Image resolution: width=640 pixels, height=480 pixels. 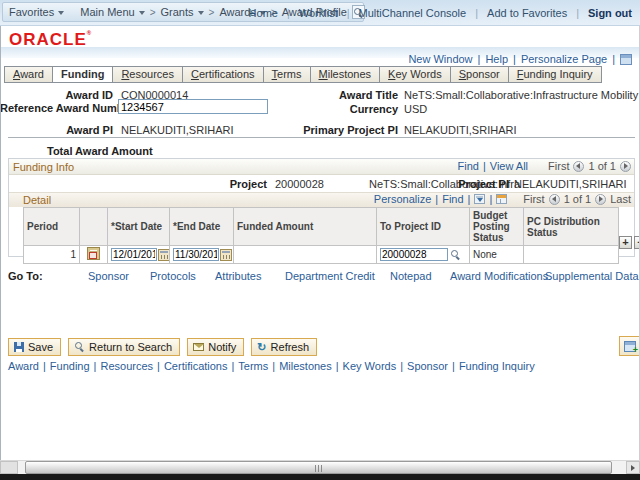 What do you see at coordinates (416, 109) in the screenshot?
I see `currency-value: USD` at bounding box center [416, 109].